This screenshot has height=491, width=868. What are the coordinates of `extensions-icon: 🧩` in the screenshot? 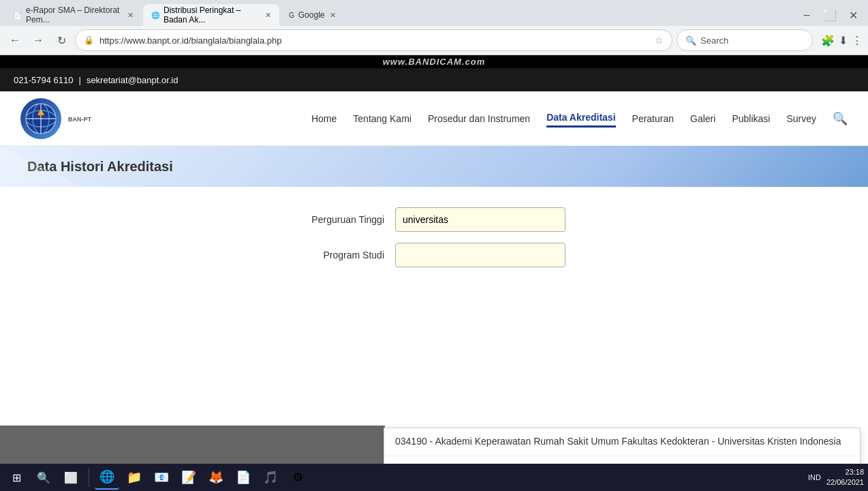 It's located at (828, 41).